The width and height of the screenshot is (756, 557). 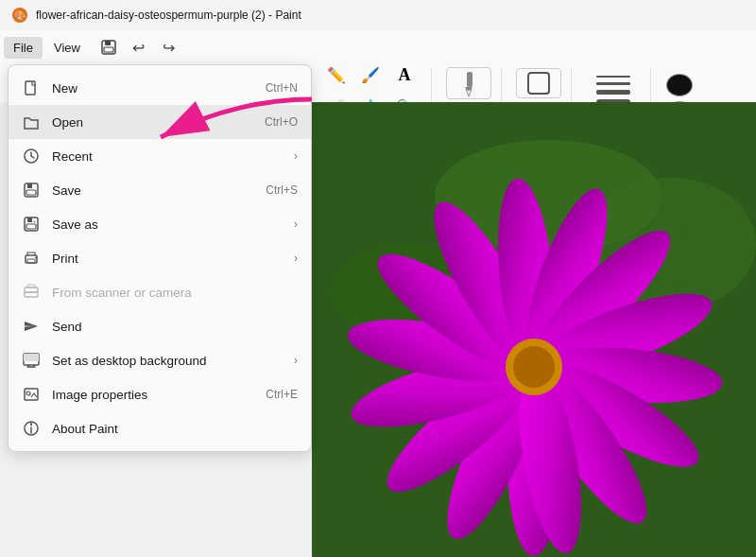 What do you see at coordinates (139, 47) in the screenshot?
I see `undo-button: ↩` at bounding box center [139, 47].